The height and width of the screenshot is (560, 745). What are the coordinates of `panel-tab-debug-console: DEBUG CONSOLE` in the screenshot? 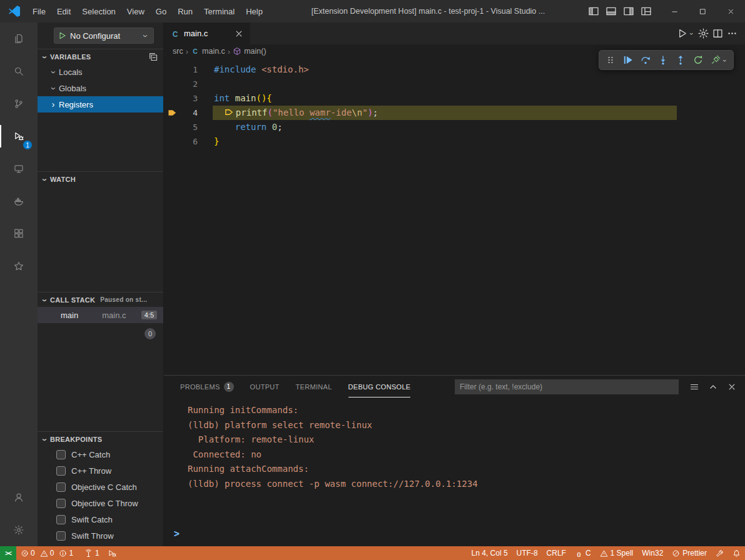 It's located at (380, 387).